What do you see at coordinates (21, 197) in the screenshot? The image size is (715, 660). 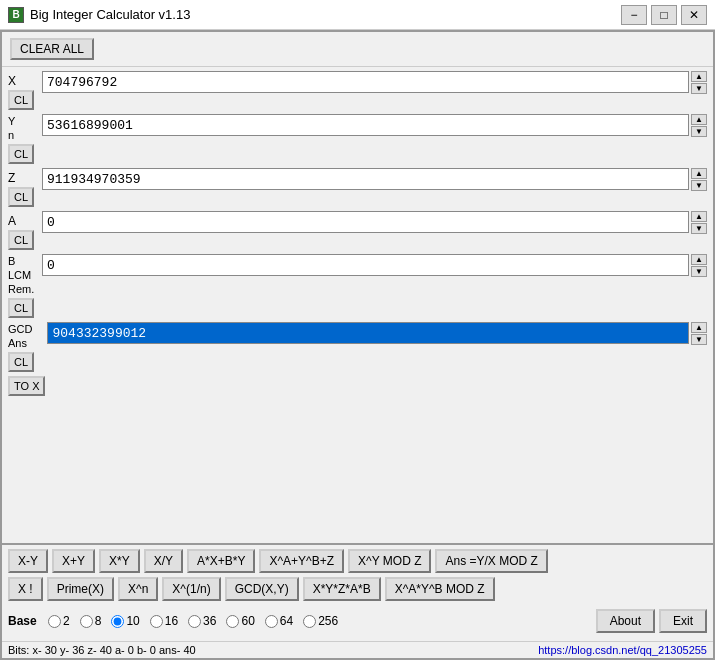 I see `reg-z-cl-button: CL` at bounding box center [21, 197].